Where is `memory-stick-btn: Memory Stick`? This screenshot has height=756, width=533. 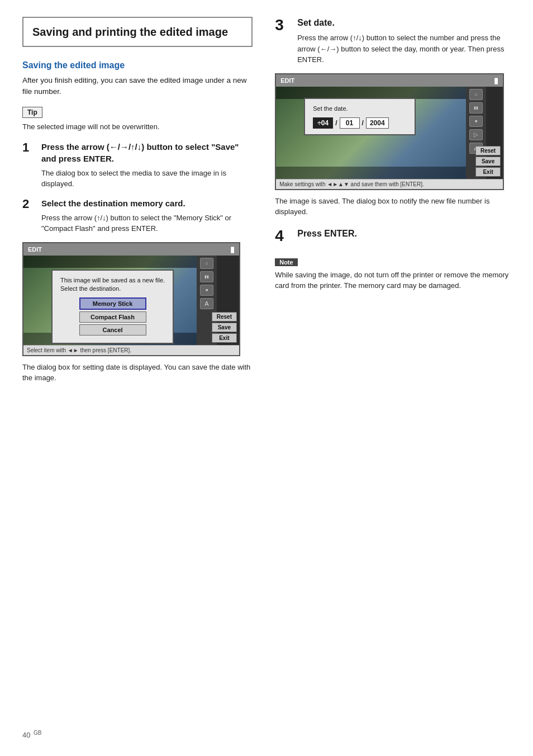
memory-stick-btn: Memory Stick is located at coordinates (113, 304).